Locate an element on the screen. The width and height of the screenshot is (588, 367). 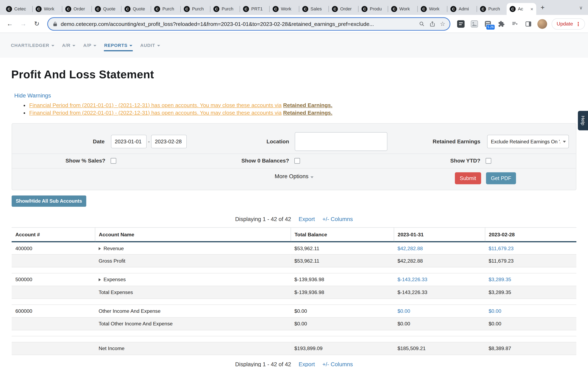
tab-title: Purch is located at coordinates (229, 9).